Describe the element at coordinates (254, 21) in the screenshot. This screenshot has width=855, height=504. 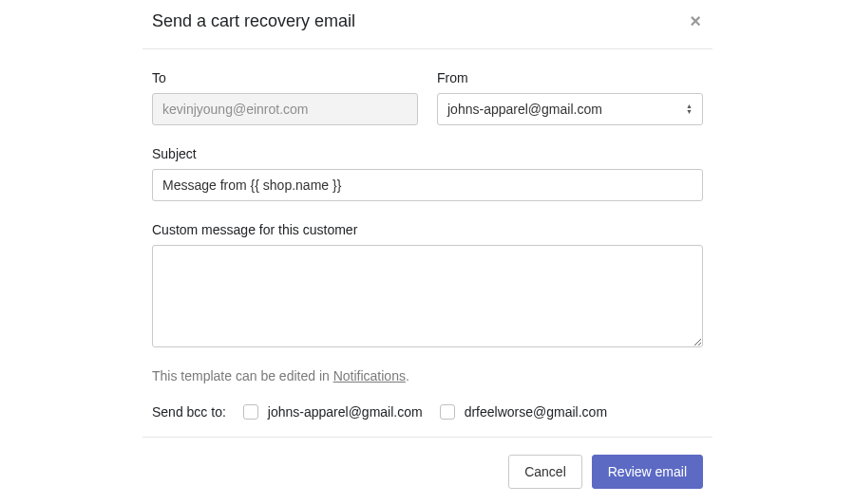
I see `modal-title: Send a cart recovery email` at that location.